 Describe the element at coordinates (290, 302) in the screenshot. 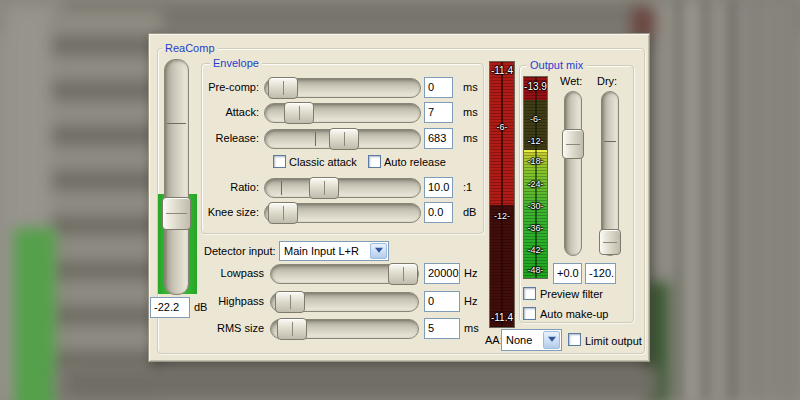

I see `highpass-slider-thumb` at that location.